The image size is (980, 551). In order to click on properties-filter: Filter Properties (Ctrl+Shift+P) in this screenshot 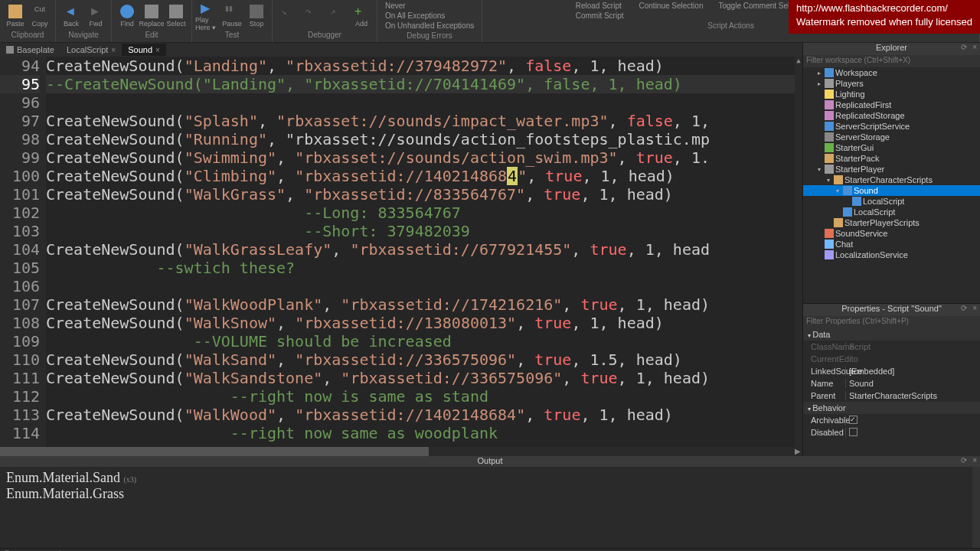, I will do `click(891, 322)`.